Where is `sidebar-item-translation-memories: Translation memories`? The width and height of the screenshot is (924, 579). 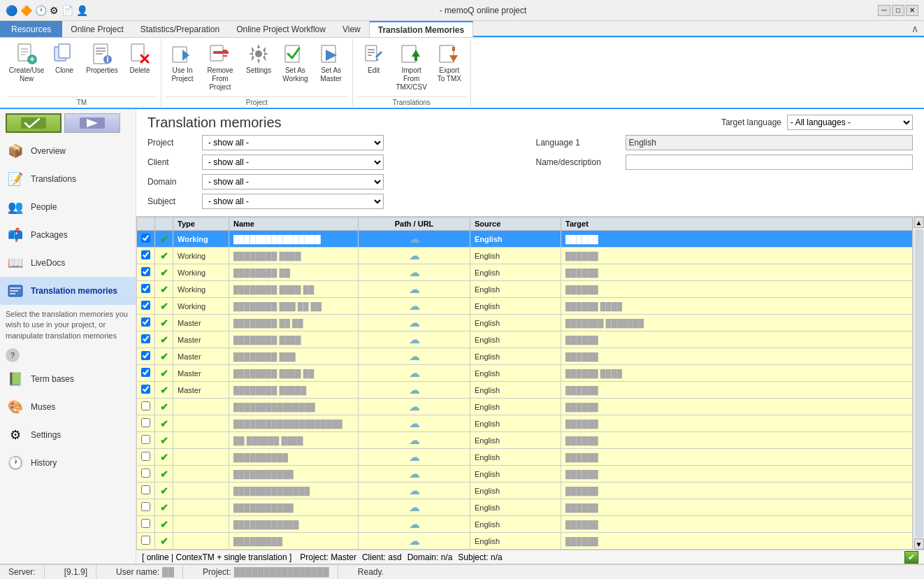 sidebar-item-translation-memories: Translation memories is located at coordinates (68, 291).